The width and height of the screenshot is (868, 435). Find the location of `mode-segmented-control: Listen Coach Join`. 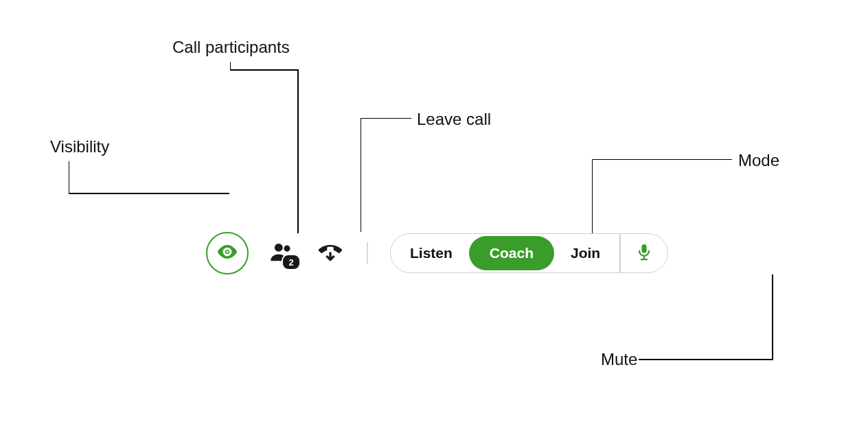

mode-segmented-control: Listen Coach Join is located at coordinates (505, 253).